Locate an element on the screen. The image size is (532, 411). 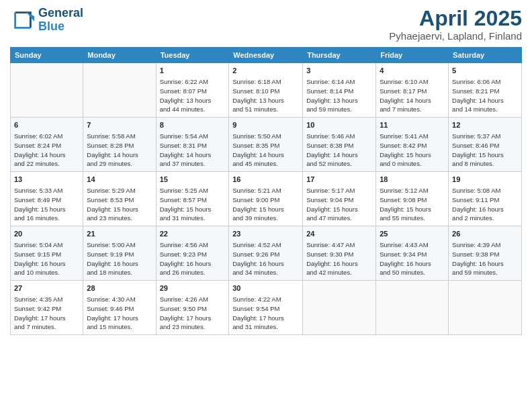
day-info: Sunrise: 5:37 AM is located at coordinates (485, 136).